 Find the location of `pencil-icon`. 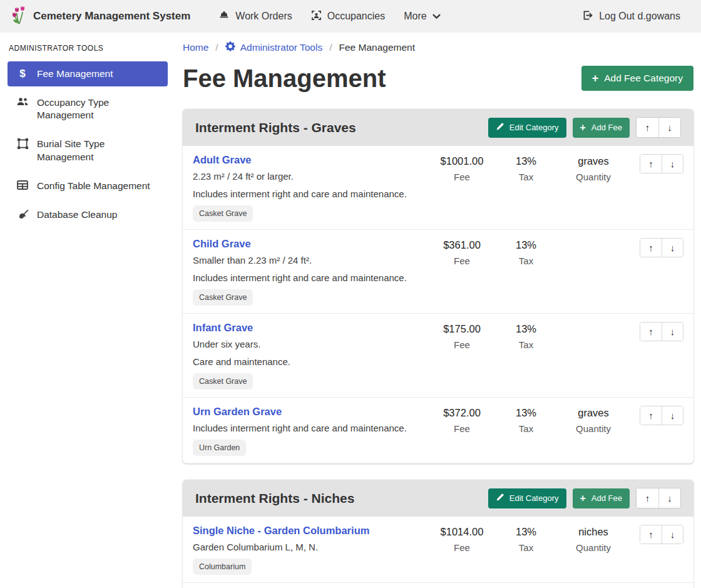

pencil-icon is located at coordinates (499, 128).